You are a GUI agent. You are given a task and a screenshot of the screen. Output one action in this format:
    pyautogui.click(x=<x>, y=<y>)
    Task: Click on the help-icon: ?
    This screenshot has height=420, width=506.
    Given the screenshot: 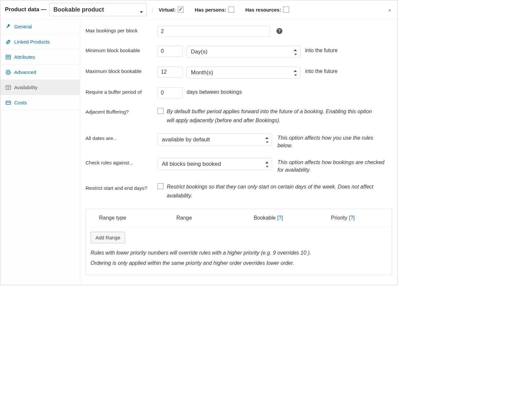 What is the action you would take?
    pyautogui.click(x=279, y=31)
    